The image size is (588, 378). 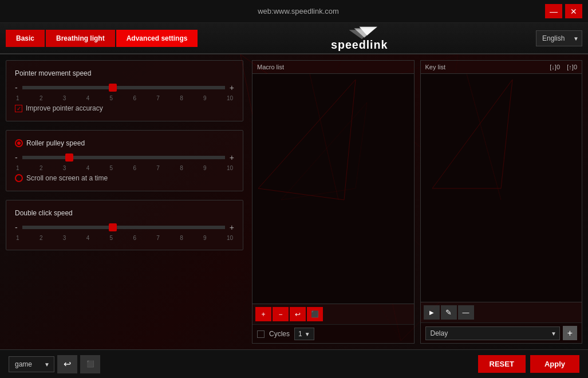 What do you see at coordinates (56, 143) in the screenshot?
I see `roller-speed-label: Roller pulley speed` at bounding box center [56, 143].